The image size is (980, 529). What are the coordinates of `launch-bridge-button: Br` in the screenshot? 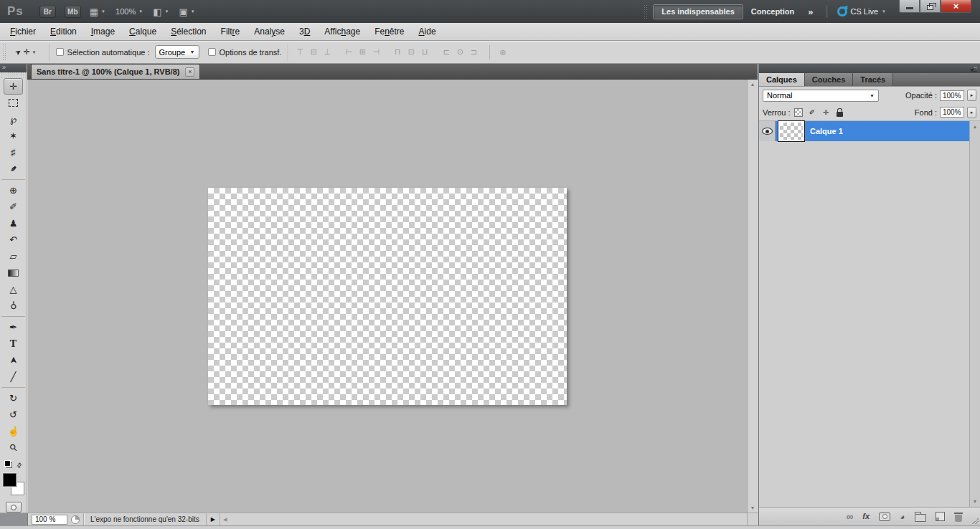 It's located at (47, 11).